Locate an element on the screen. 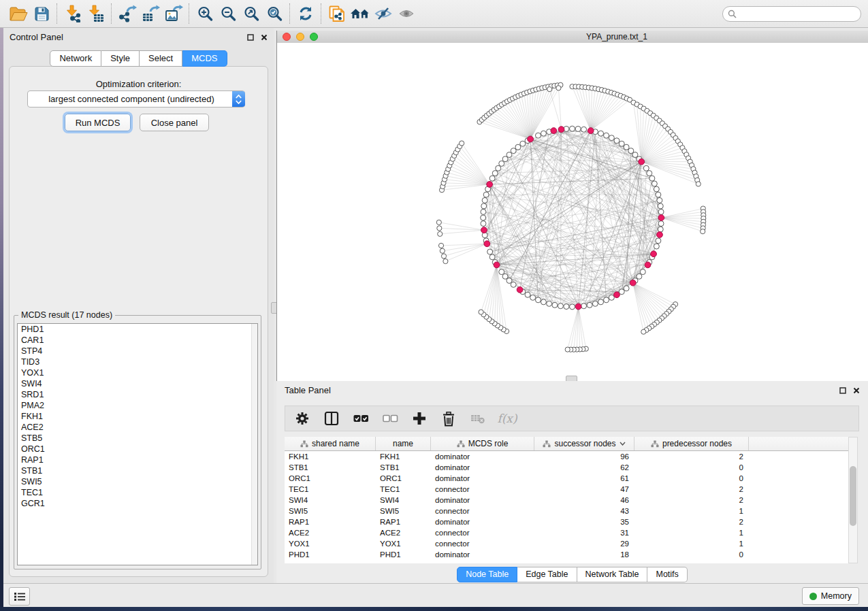  tab-network-table: Network Table is located at coordinates (613, 574).